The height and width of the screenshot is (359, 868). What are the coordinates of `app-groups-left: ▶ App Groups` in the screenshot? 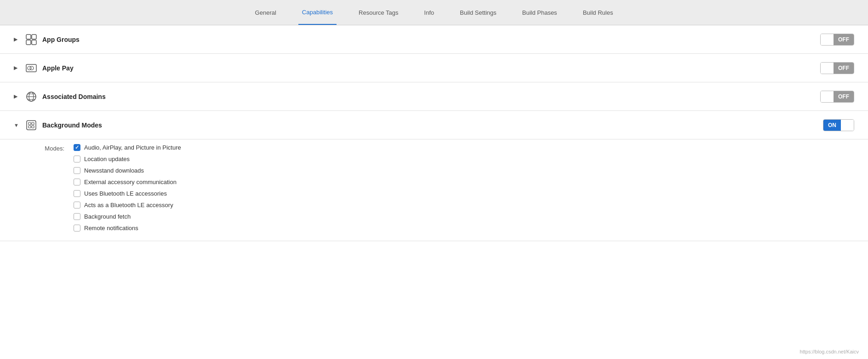 It's located at (47, 40).